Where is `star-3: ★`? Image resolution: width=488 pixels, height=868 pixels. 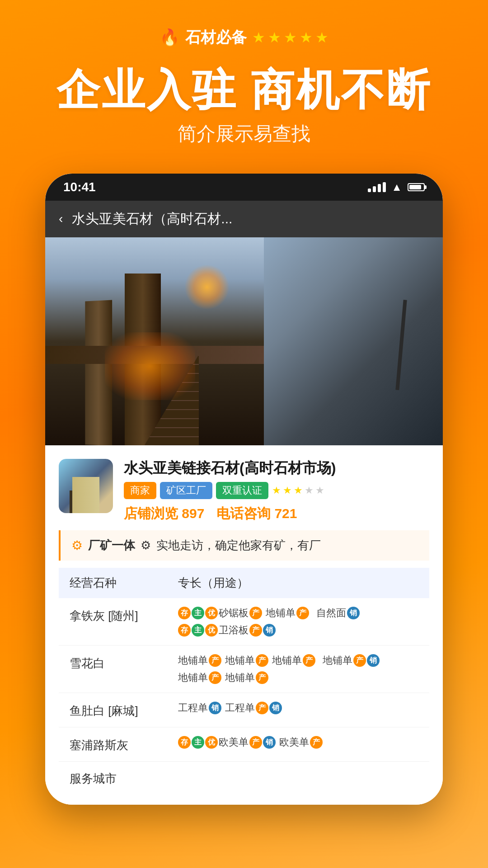 star-3: ★ is located at coordinates (290, 38).